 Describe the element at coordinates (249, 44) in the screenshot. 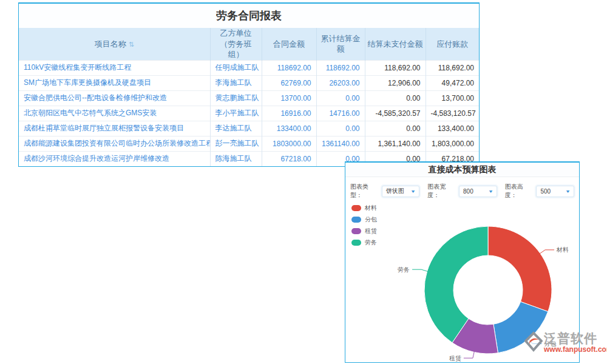

I see `report-header-row: 项目名称⇅ 乙方单位（劳务班组） 合同金额 累计结算金额 结算未支付金额 应付账…` at that location.